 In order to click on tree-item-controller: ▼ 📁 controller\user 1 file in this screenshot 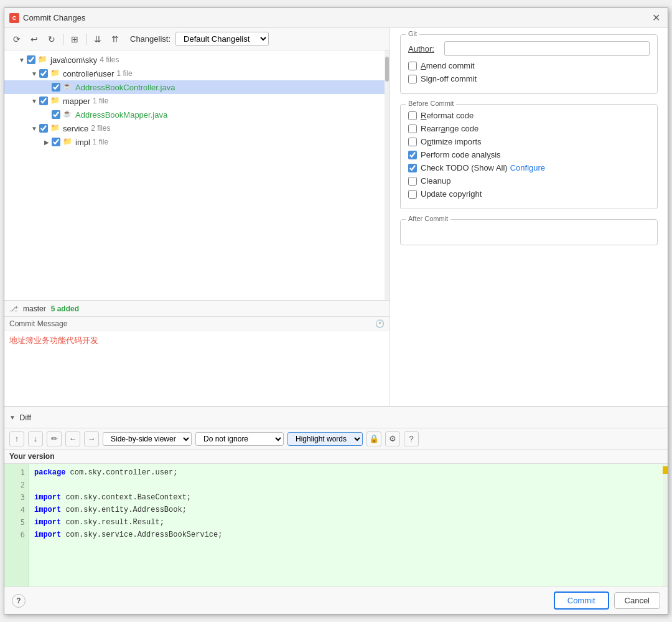, I will do `click(197, 73)`.